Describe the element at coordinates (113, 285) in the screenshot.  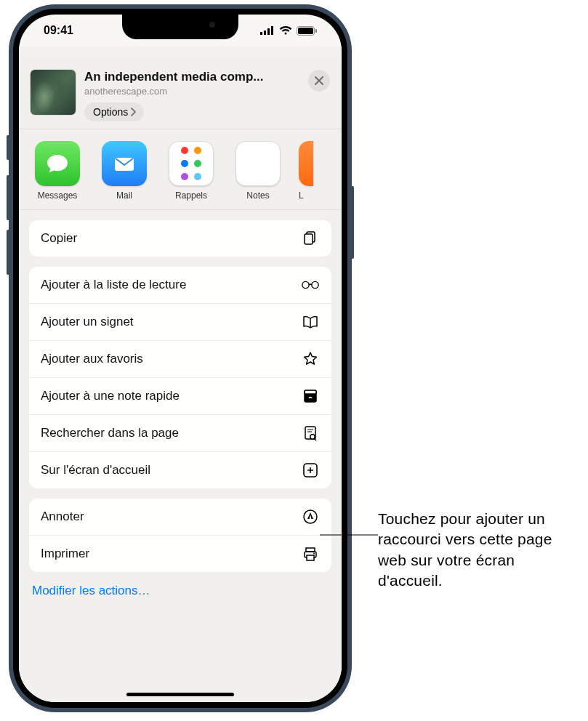
I see `action-label: Ajouter à la liste de lecture` at that location.